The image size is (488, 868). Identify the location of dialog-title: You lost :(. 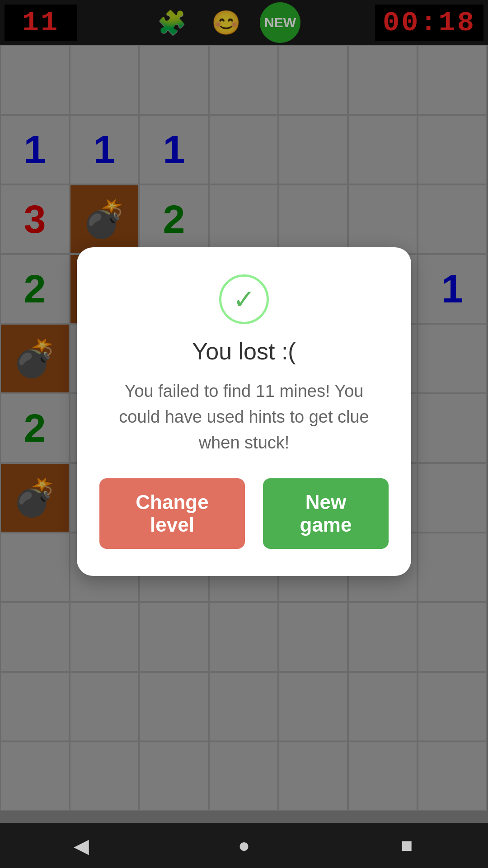
(244, 351).